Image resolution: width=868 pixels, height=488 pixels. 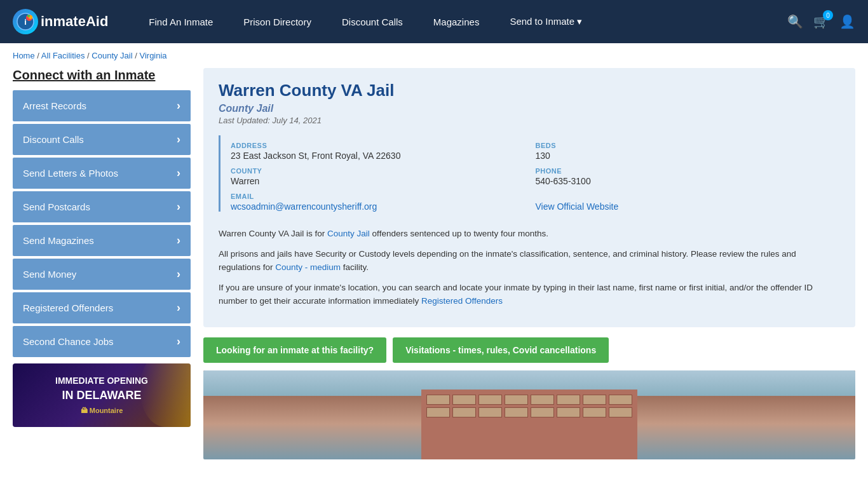 What do you see at coordinates (24, 56) in the screenshot?
I see `breadcrumb-home: Home` at bounding box center [24, 56].